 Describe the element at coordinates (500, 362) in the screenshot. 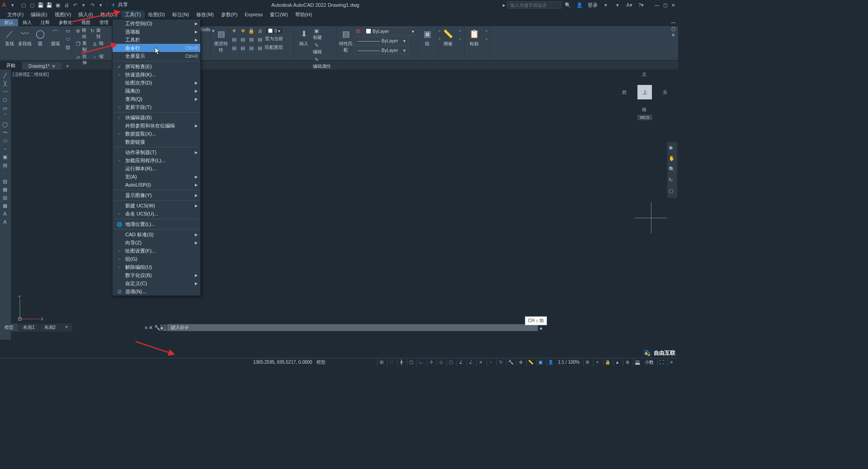

I see `sb-selcycle-icon: ↻` at that location.